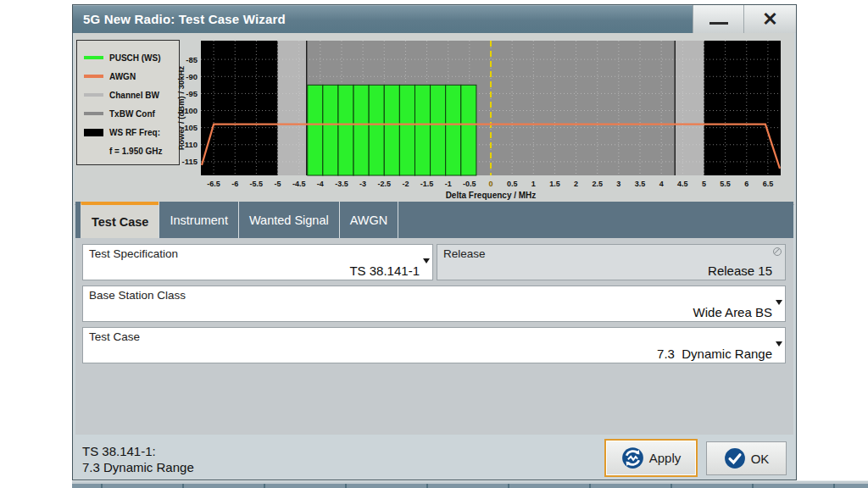  Describe the element at coordinates (181, 108) in the screenshot. I see `svg-text: Power / (dBm) / 30kHz` at that location.